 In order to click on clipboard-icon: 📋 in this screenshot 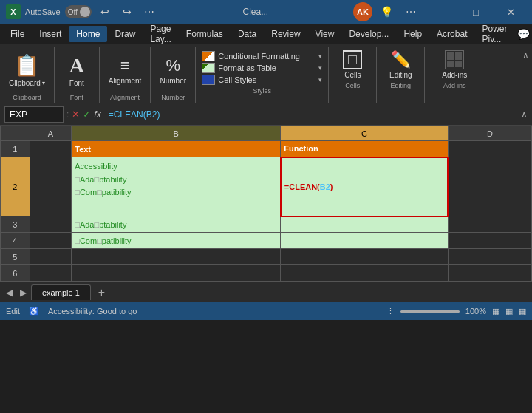, I will do `click(27, 65)`.